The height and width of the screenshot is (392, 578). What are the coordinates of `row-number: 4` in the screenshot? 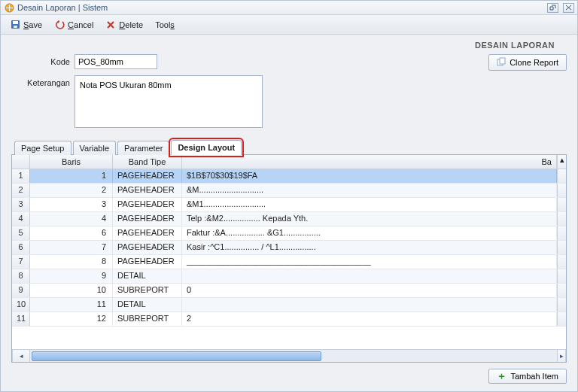 It's located at (21, 219).